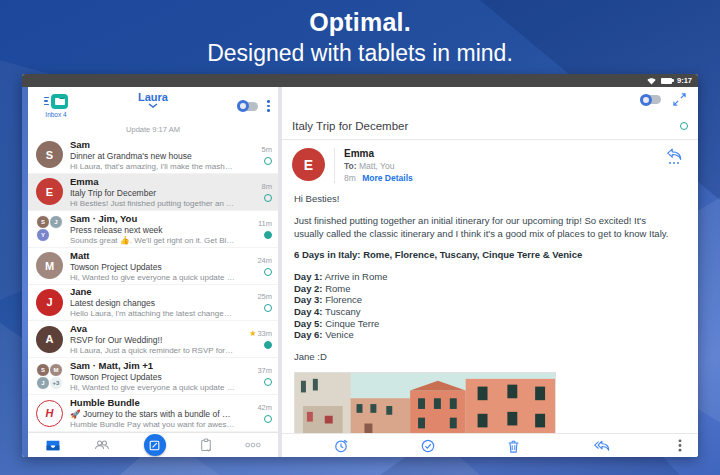 The width and height of the screenshot is (720, 475). I want to click on tab-inbox, so click(53, 446).